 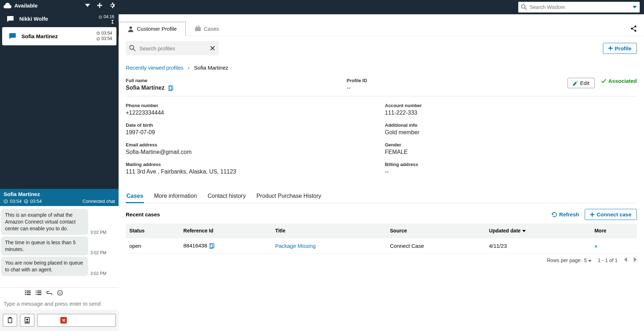 I want to click on message-bubble: You are now being placed in queue to cha…, so click(x=44, y=266).